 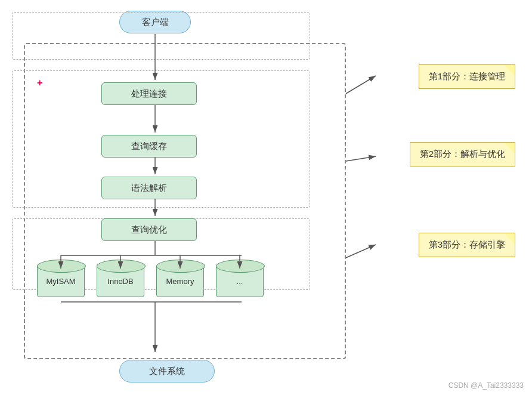 What do you see at coordinates (120, 281) in the screenshot?
I see `innodb-body: InnoDB` at bounding box center [120, 281].